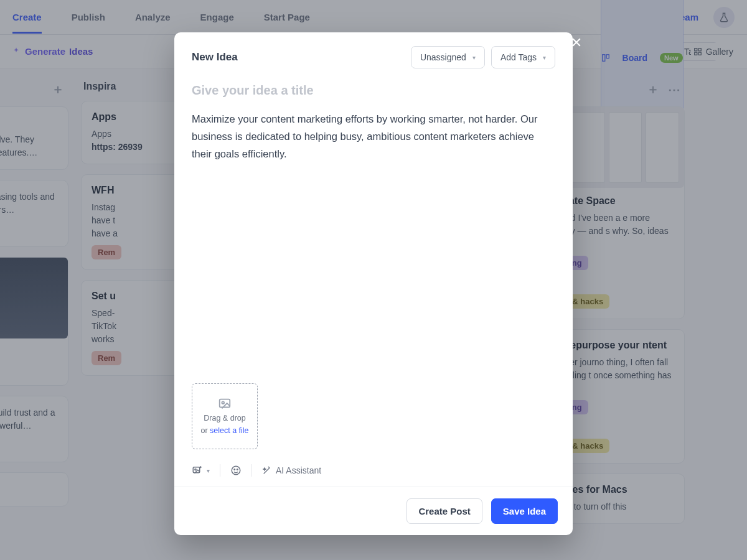  I want to click on idea-title-input, so click(374, 91).